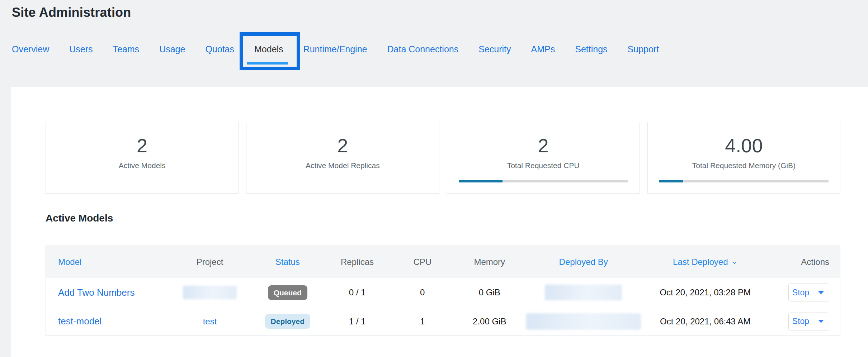 The width and height of the screenshot is (868, 357). Describe the element at coordinates (744, 158) in the screenshot. I see `stat-card-total-requested-memory: 4.00 Total Requested Memory (GiB)` at that location.